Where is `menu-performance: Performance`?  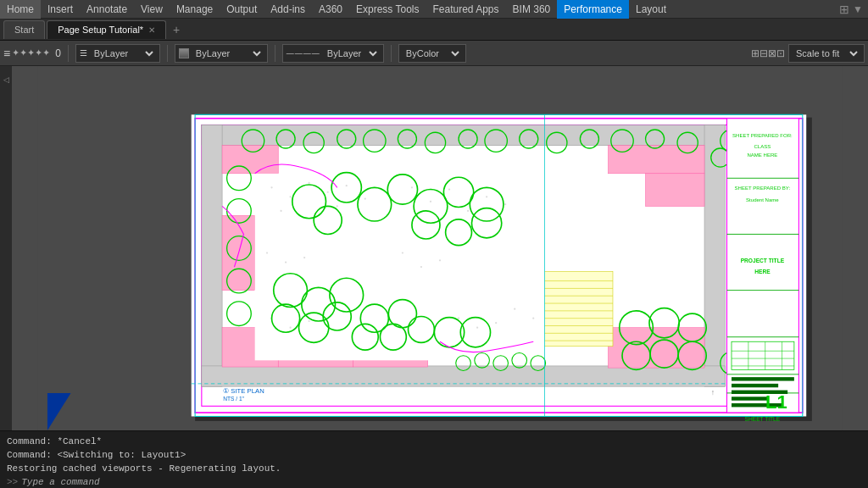 menu-performance: Performance is located at coordinates (593, 9).